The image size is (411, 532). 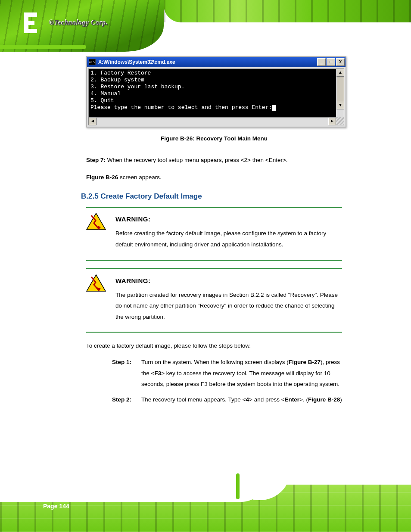 What do you see at coordinates (140, 177) in the screenshot?
I see `lead-step-after: screen appears.` at bounding box center [140, 177].